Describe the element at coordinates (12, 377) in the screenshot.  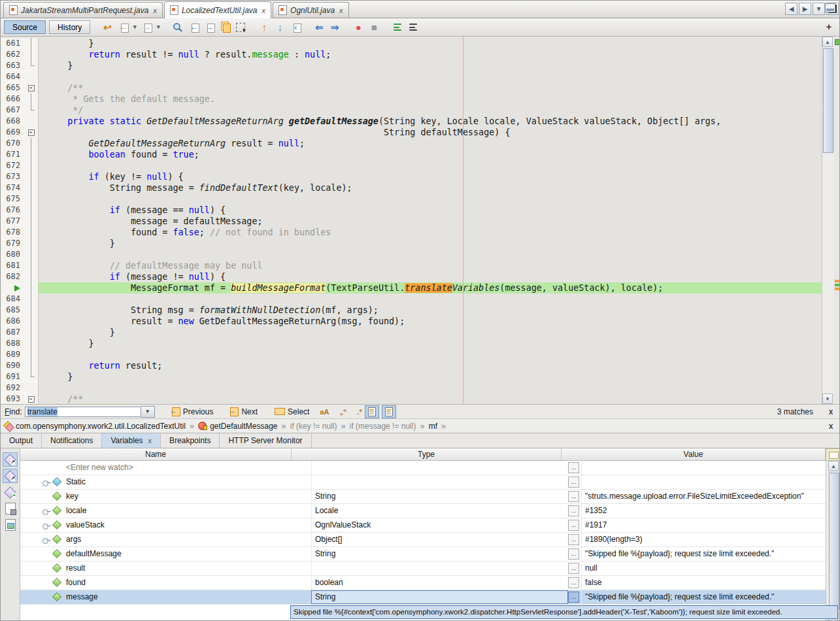
I see `line-number: 691` at that location.